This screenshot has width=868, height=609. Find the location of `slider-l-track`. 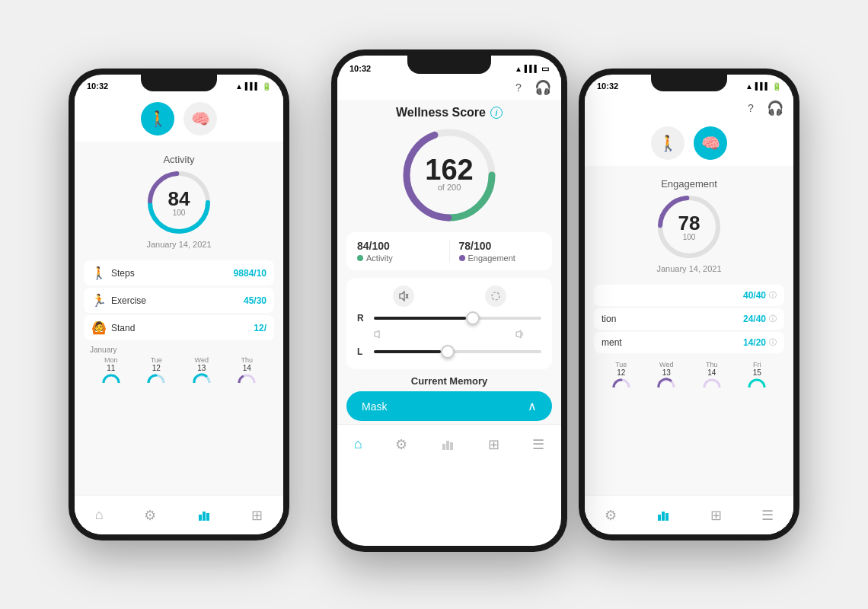

slider-l-track is located at coordinates (458, 352).